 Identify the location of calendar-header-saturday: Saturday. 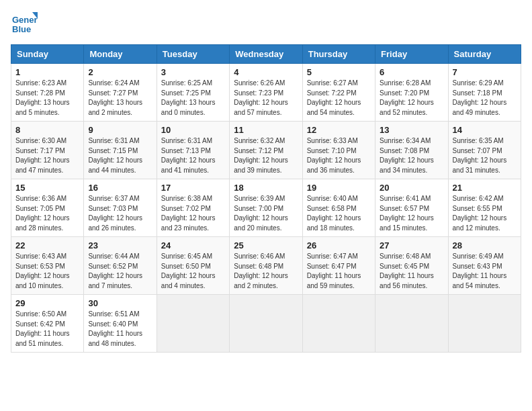
(484, 54).